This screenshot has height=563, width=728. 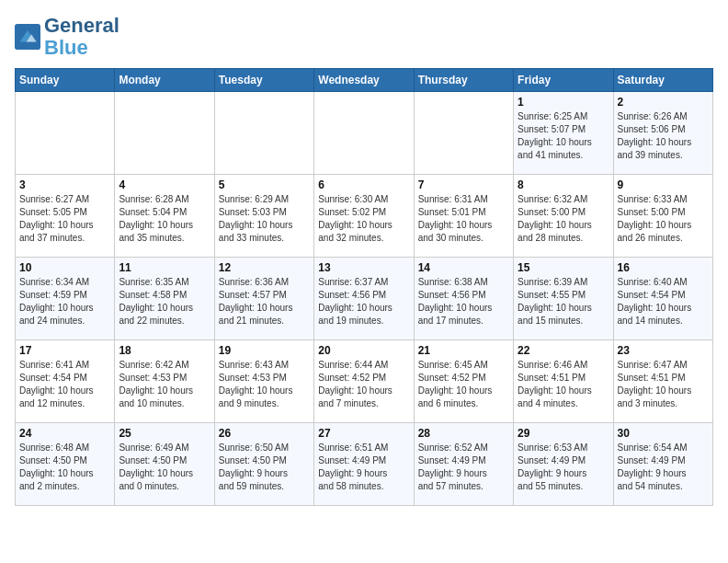 I want to click on calendar-cell: 4Sunrise: 6:28 AM Sunset: 5:04 PM Daylig…, so click(x=165, y=216).